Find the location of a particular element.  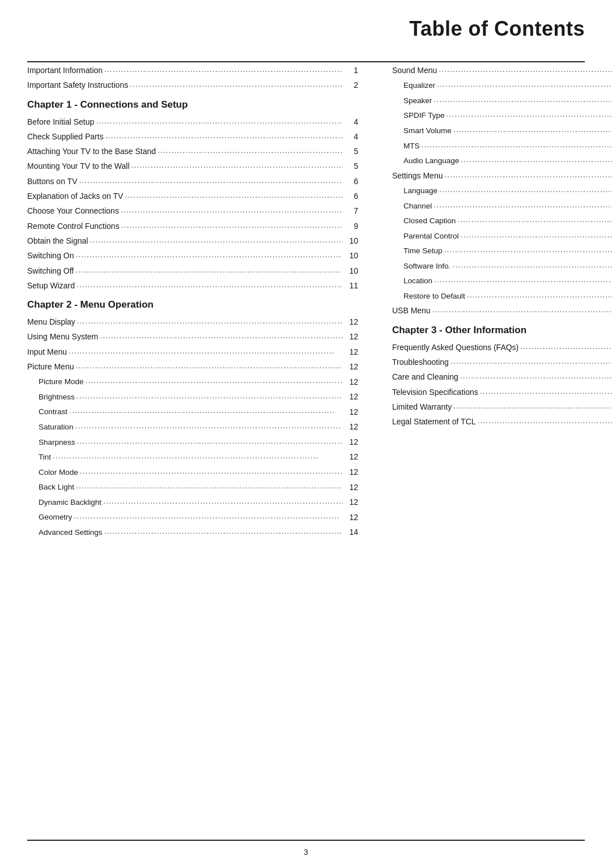

list-item: Explanation of Jacks on TV 6 is located at coordinates (193, 195).